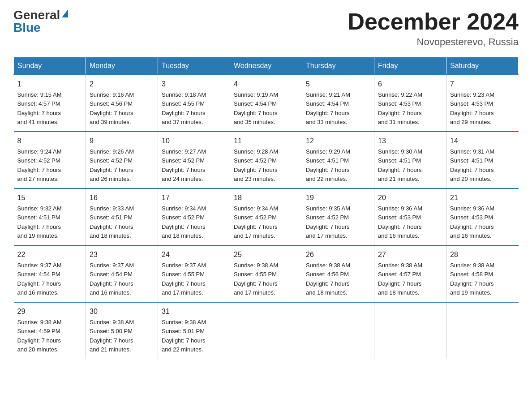 Image resolution: width=532 pixels, height=411 pixels. I want to click on day-info: Sunrise: 9:24 AMSunset: 4:52 PMDaylight:…, so click(39, 165).